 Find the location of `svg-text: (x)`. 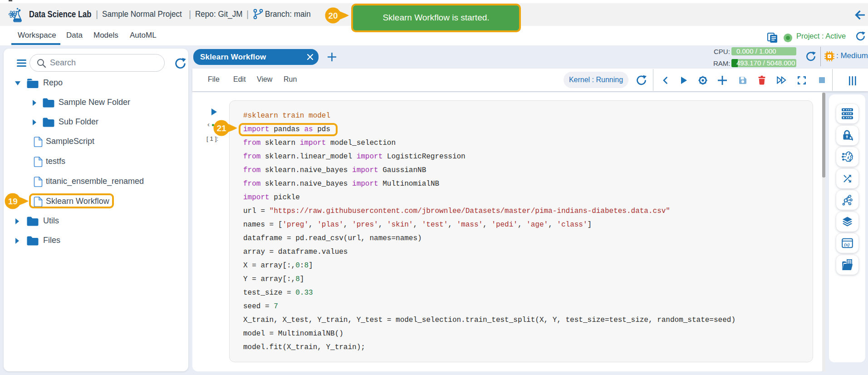

svg-text: (x) is located at coordinates (847, 245).